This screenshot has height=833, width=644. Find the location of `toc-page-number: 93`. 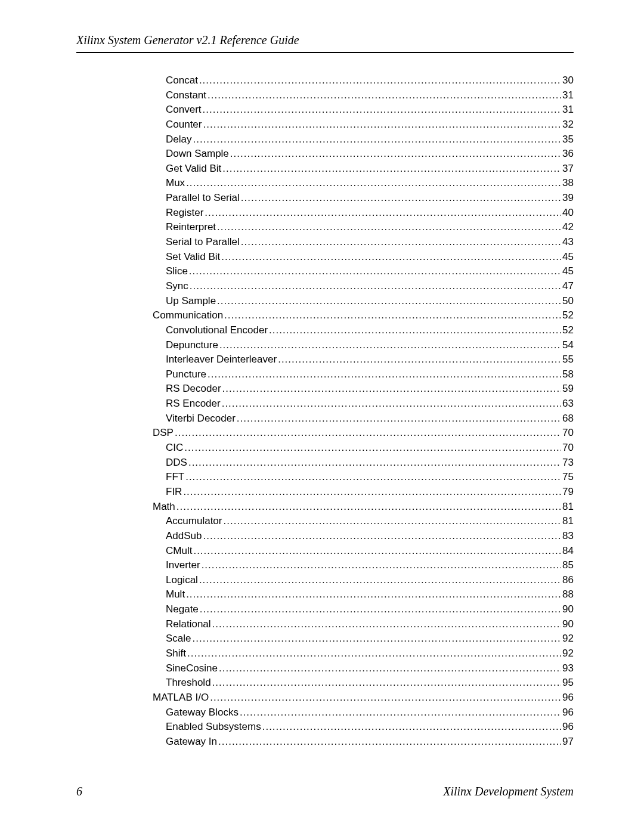

toc-page-number: 93 is located at coordinates (568, 669).